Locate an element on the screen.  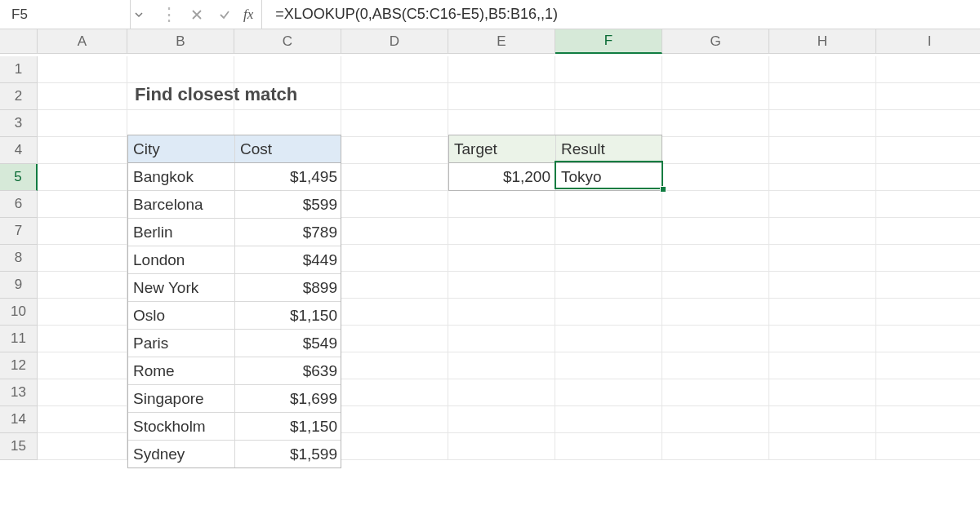
cancel-button is located at coordinates (197, 15).